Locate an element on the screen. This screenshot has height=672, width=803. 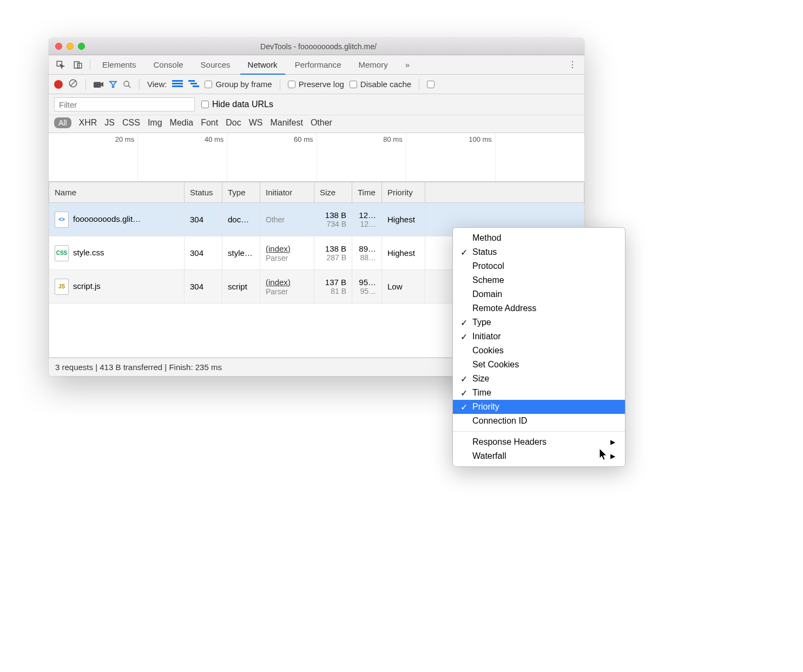
tab-memory: Memory is located at coordinates (373, 65).